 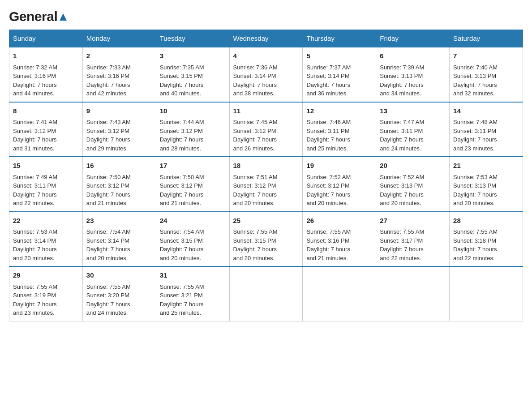 What do you see at coordinates (119, 130) in the screenshot?
I see `calendar-cell-week2-day2: 9Sunrise: 7:43 AMSunset: 3:12 PMDaylight…` at bounding box center [119, 130].